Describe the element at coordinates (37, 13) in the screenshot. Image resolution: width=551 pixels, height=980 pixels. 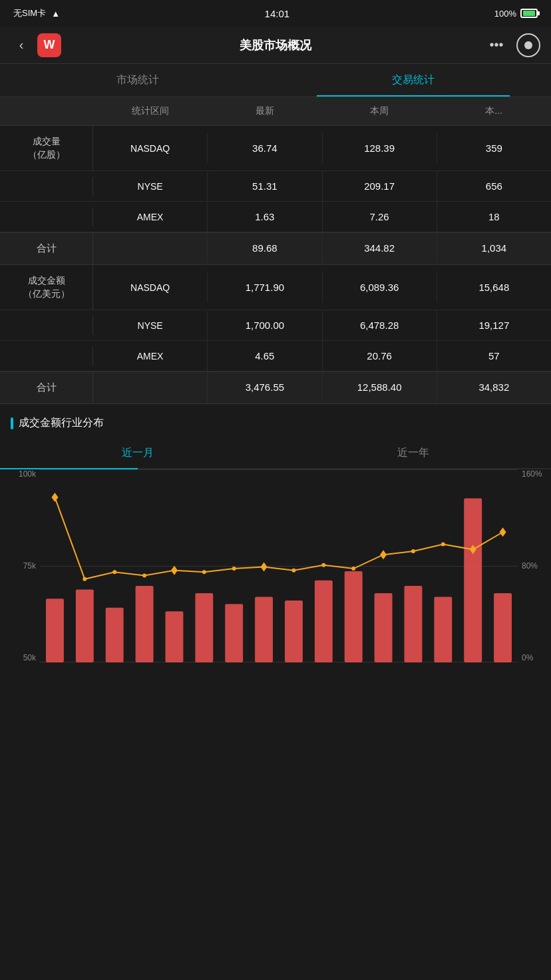
I see `status-left: 无SIM卡 ▲` at that location.